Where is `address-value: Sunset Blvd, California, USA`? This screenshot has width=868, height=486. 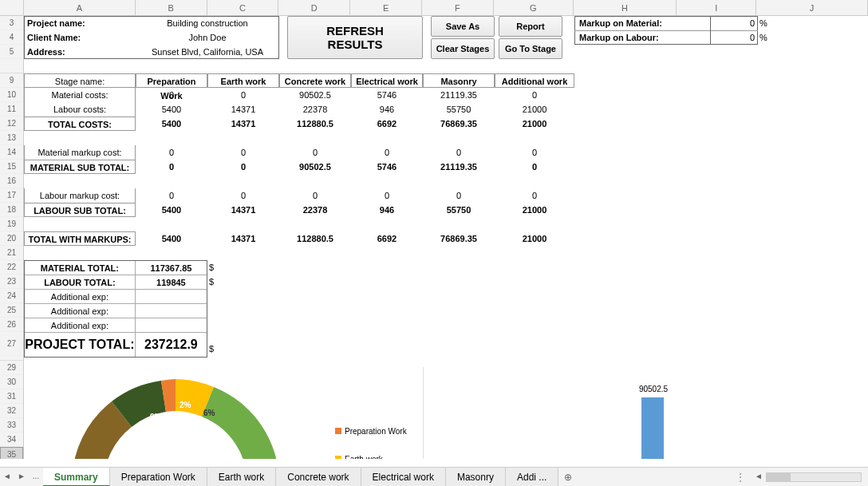 address-value: Sunset Blvd, California, USA is located at coordinates (207, 52).